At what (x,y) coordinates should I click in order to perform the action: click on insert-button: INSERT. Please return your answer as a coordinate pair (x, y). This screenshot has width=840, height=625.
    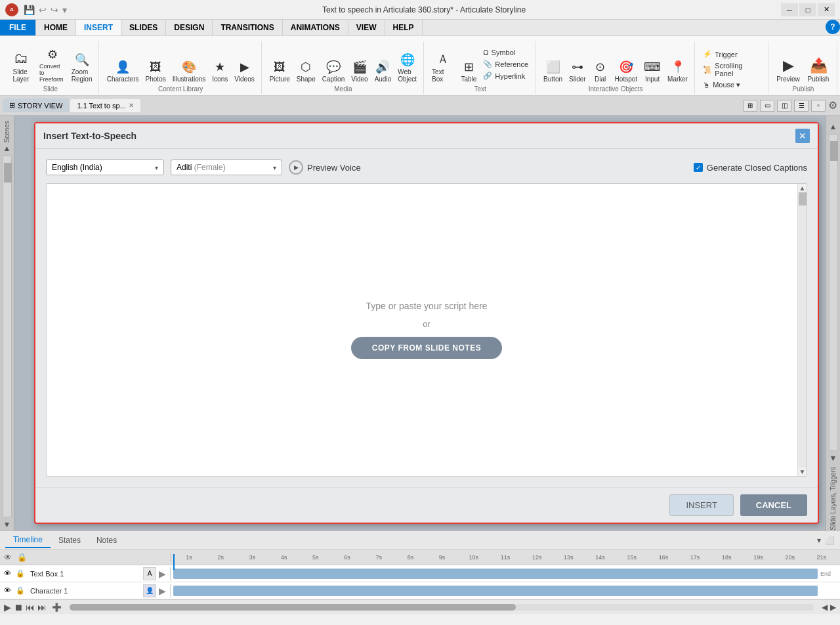
    Looking at the image, I should click on (701, 506).